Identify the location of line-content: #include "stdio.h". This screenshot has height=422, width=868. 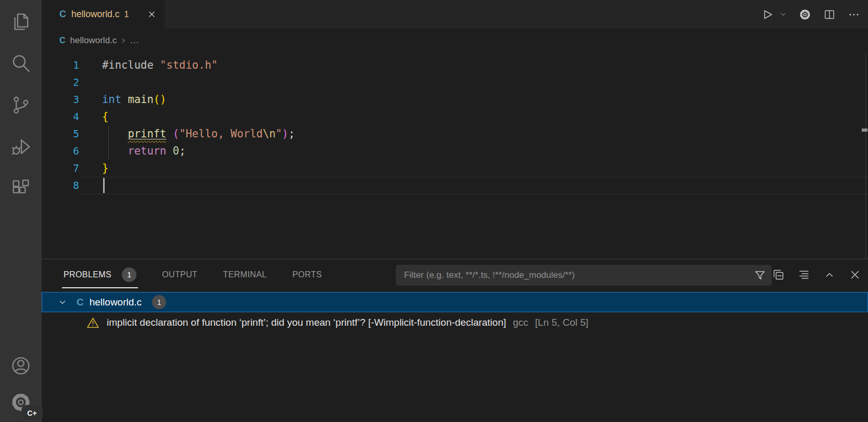
(474, 66).